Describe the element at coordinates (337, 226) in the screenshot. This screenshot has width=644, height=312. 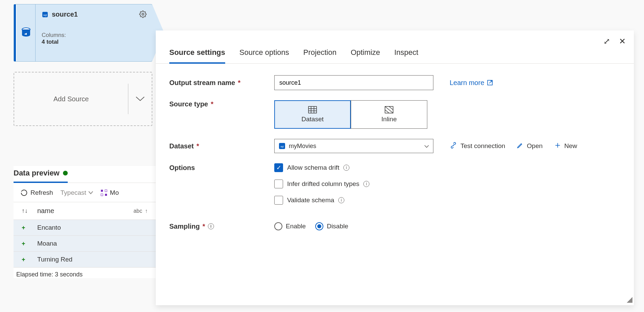
I see `sampling-disable-label: Disable` at that location.